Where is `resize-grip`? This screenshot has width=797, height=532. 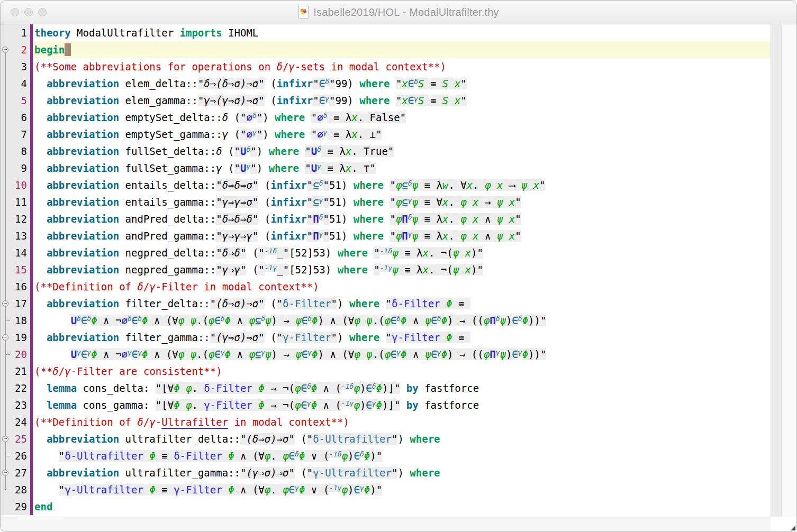
resize-grip is located at coordinates (793, 528).